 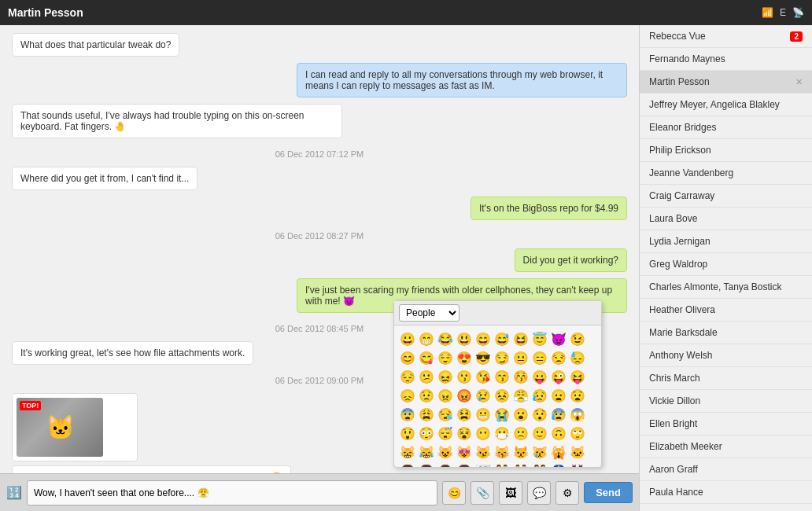 What do you see at coordinates (445, 465) in the screenshot?
I see `emoji-cell: 👨` at bounding box center [445, 465].